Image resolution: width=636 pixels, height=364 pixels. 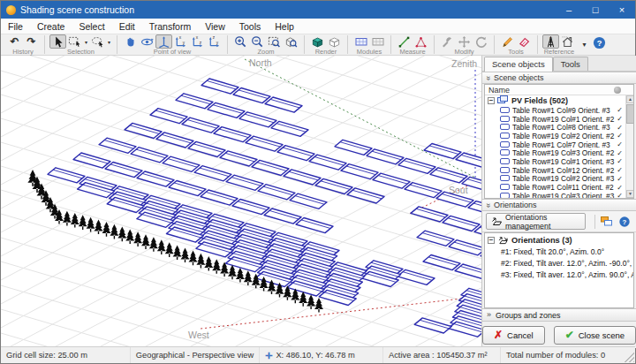 I want to click on scene-object-row: Table Row#19 Col#1 Orient. #2✓, so click(x=559, y=119).